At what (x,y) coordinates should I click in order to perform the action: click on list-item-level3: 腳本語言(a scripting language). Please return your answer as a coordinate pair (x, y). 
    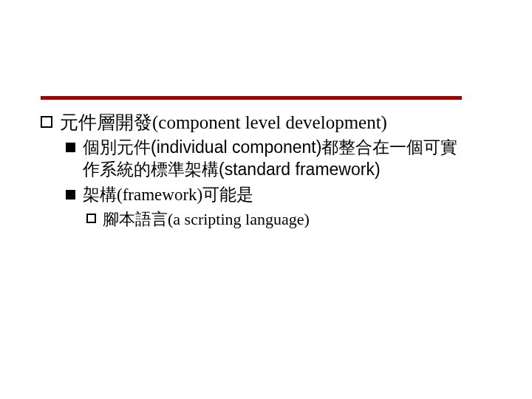
    Looking at the image, I should click on (285, 219).